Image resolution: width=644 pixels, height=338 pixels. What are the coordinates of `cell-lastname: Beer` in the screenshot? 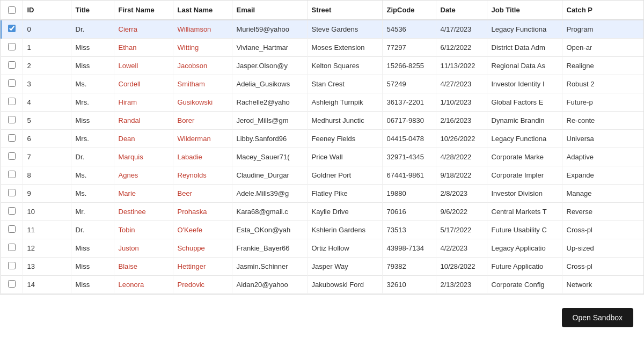 It's located at (202, 194).